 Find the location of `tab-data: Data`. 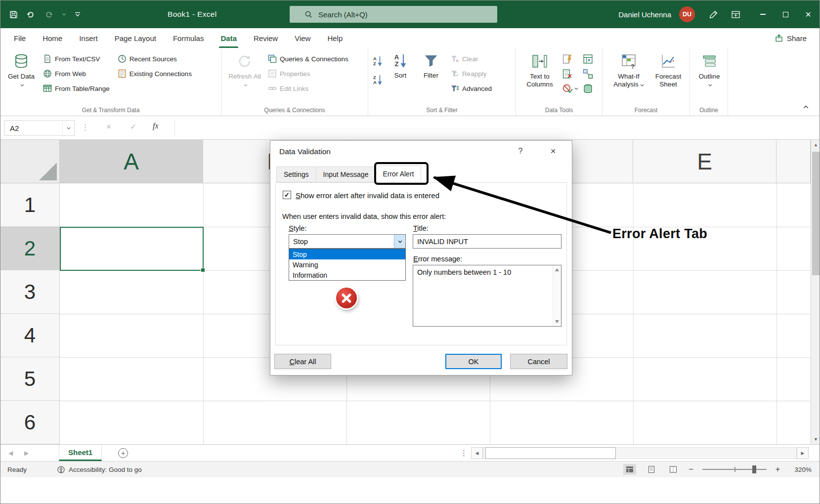

tab-data: Data is located at coordinates (228, 38).